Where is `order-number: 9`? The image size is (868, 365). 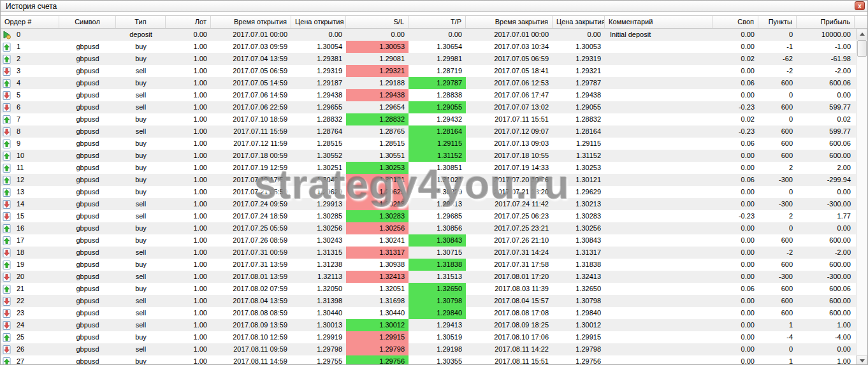 order-number: 9 is located at coordinates (18, 144).